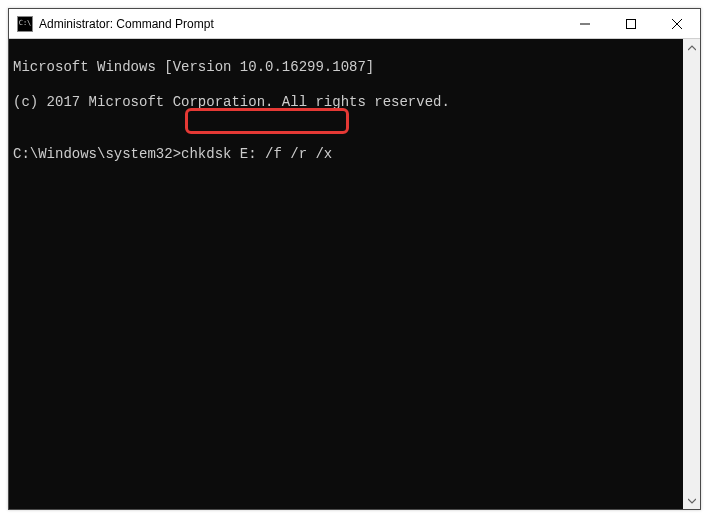  What do you see at coordinates (585, 24) in the screenshot?
I see `minimize-button` at bounding box center [585, 24].